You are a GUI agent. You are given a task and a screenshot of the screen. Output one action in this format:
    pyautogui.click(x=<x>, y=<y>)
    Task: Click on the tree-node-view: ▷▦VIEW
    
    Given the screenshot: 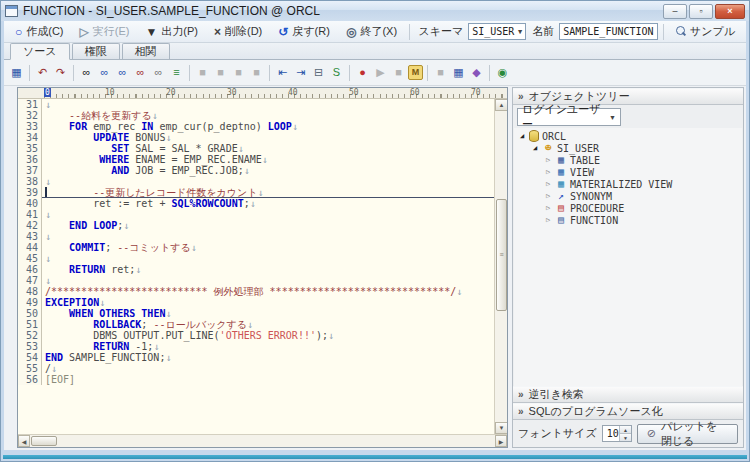 What is the action you would take?
    pyautogui.click(x=628, y=172)
    